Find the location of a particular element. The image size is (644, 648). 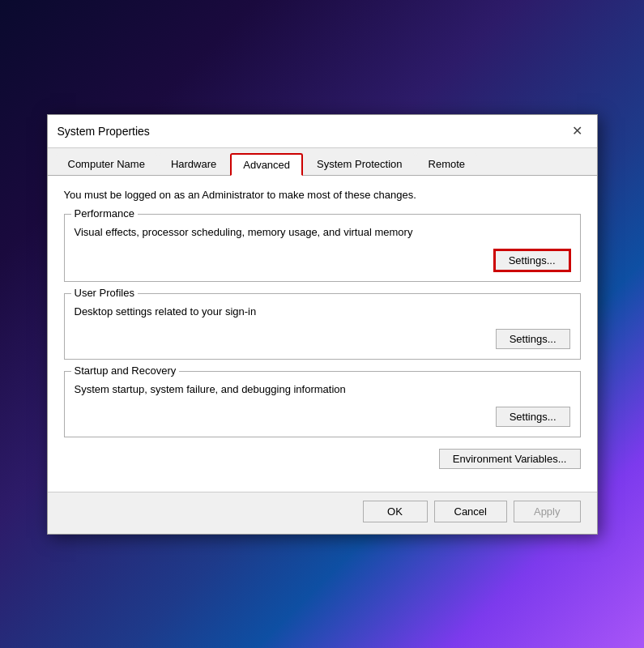

startup-recovery-settings-button: Settings... is located at coordinates (533, 416).